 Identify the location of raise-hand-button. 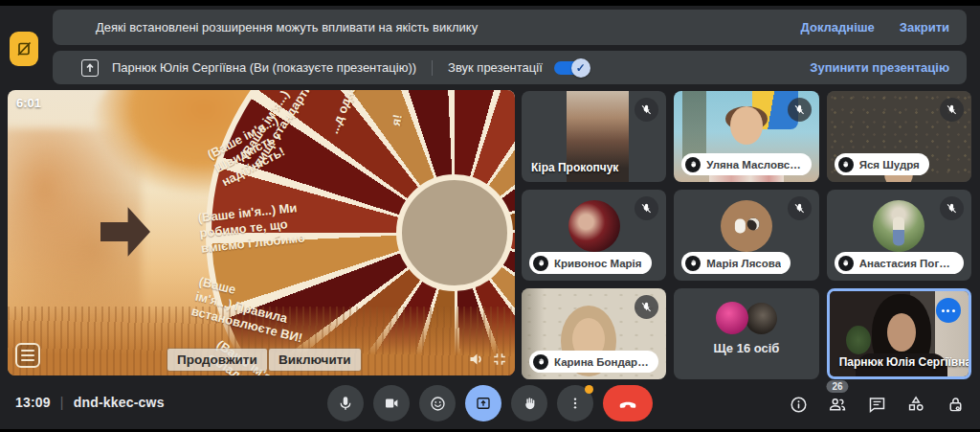
(529, 403).